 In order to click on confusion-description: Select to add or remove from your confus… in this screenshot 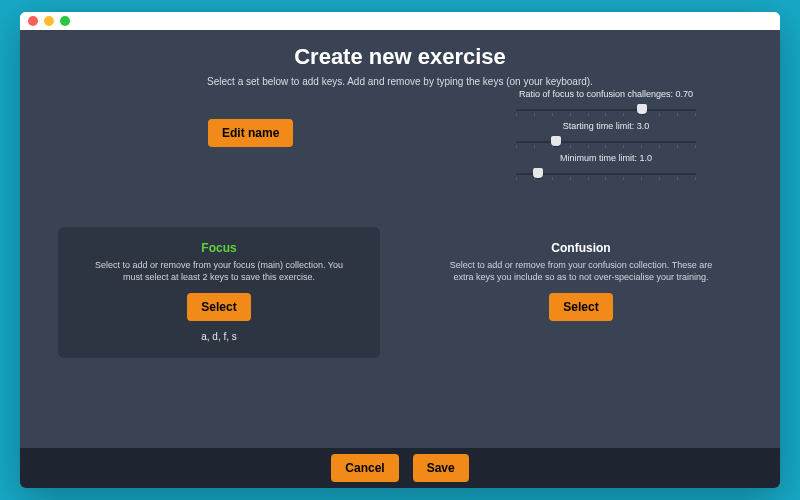, I will do `click(581, 271)`.